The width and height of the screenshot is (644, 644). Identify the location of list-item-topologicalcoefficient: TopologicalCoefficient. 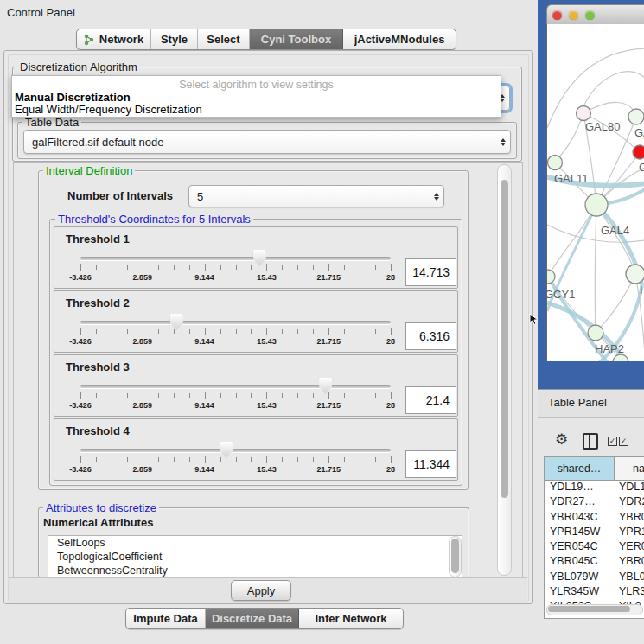
(255, 557).